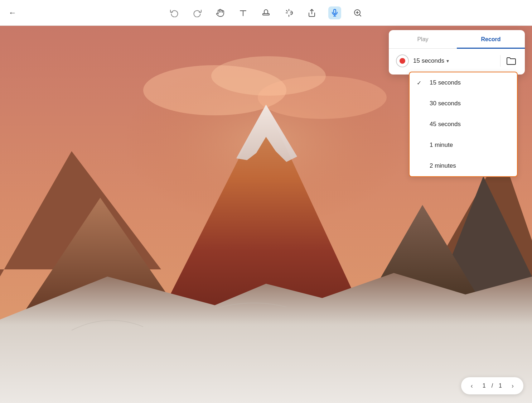  What do you see at coordinates (335, 13) in the screenshot?
I see `microphone-icon` at bounding box center [335, 13].